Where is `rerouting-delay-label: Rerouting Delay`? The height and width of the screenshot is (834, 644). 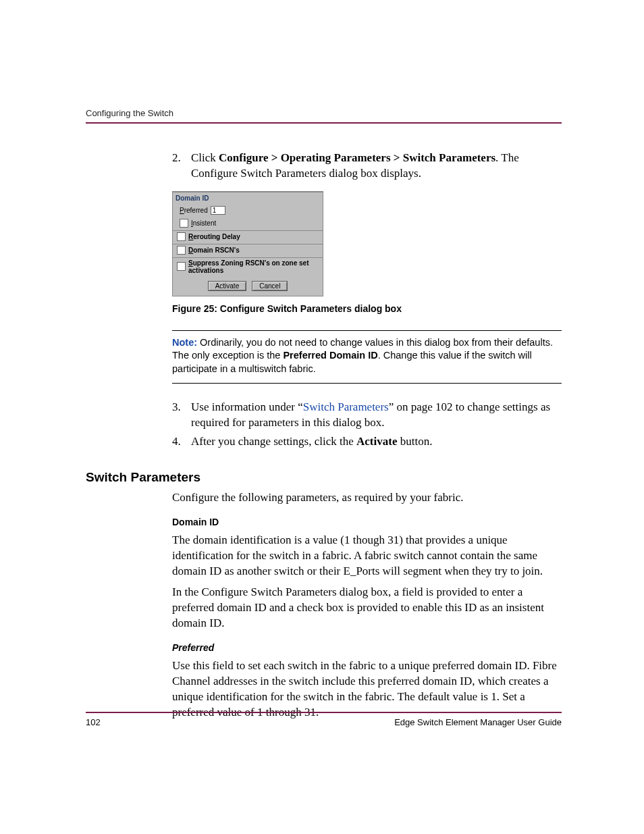
rerouting-delay-label: Rerouting Delay is located at coordinates (215, 236).